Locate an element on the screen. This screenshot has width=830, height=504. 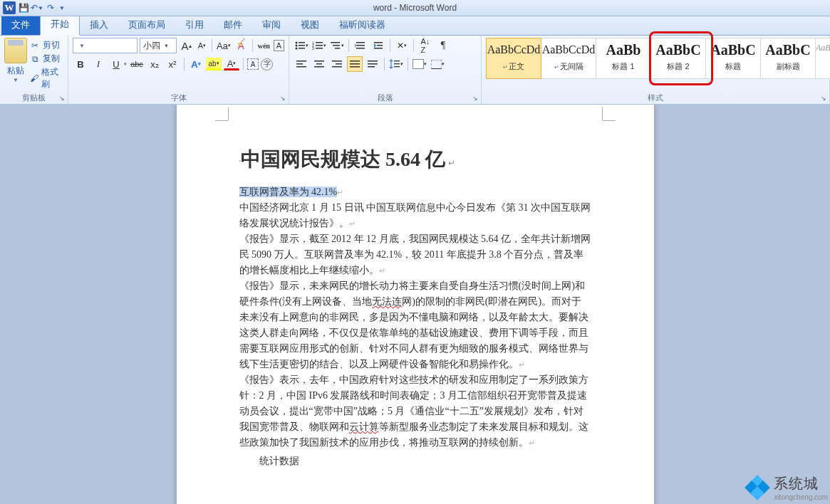
styles-gallery: AaBbCcDd ↵正文 AaBbCcDd ↵无间隔 AaBb 标题 1 AaB… is located at coordinates (650, 58).